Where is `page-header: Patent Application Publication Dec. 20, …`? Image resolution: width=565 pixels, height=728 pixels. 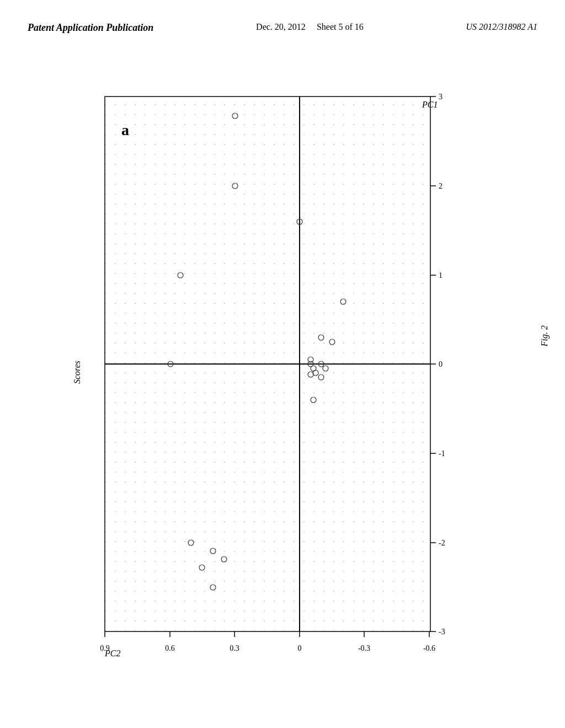 page-header: Patent Application Publication Dec. 20, … is located at coordinates (282, 17).